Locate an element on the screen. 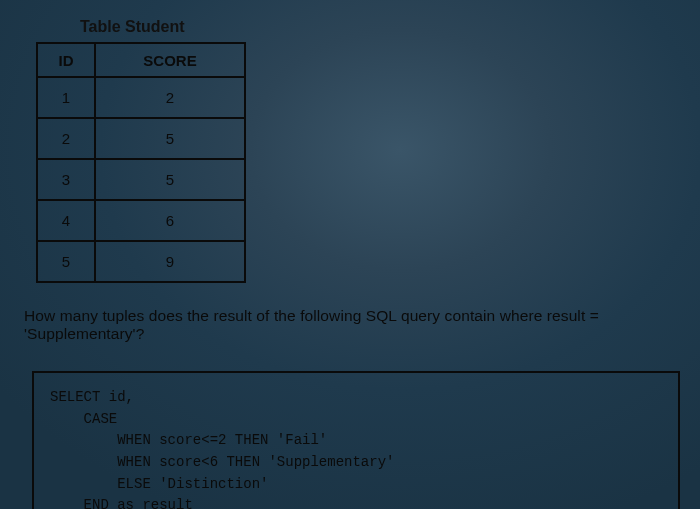 This screenshot has width=700, height=509. cell-score: 2 is located at coordinates (170, 98).